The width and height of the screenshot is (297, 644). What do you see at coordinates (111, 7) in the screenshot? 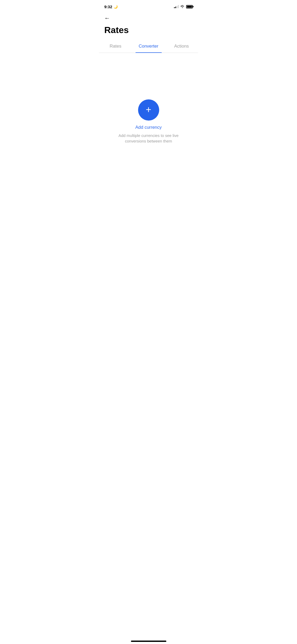
I see `status-time: 9:32 🌙` at bounding box center [111, 7].